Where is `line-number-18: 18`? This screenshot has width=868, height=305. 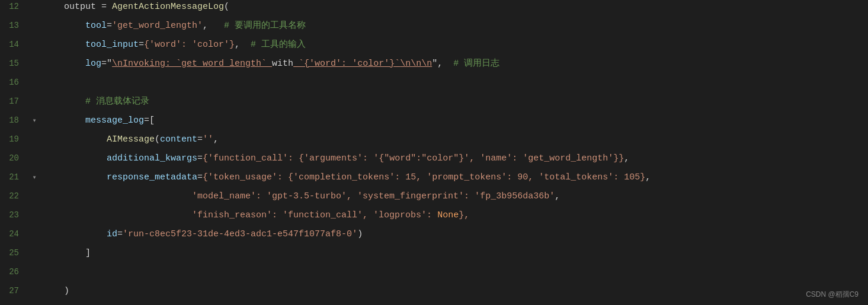
line-number-18: 18 is located at coordinates (14, 120).